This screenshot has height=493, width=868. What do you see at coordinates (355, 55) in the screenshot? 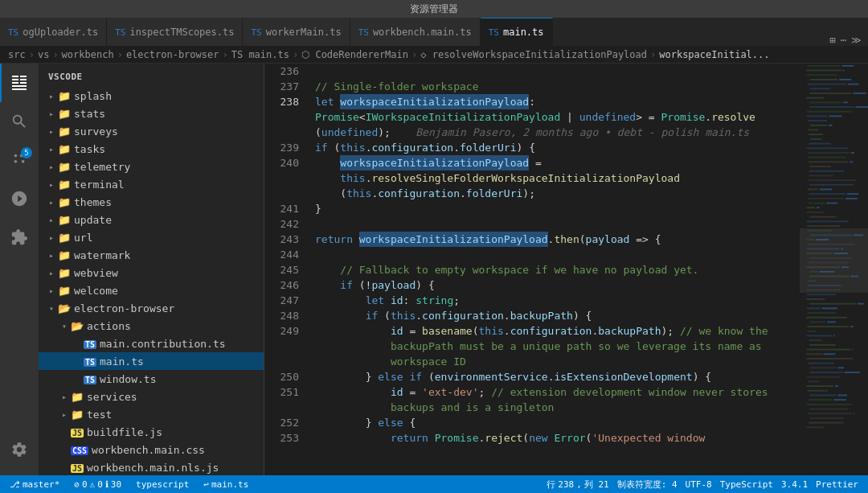
I see `breadcrumb-item: ⬡ CodeRendererMain` at bounding box center [355, 55].